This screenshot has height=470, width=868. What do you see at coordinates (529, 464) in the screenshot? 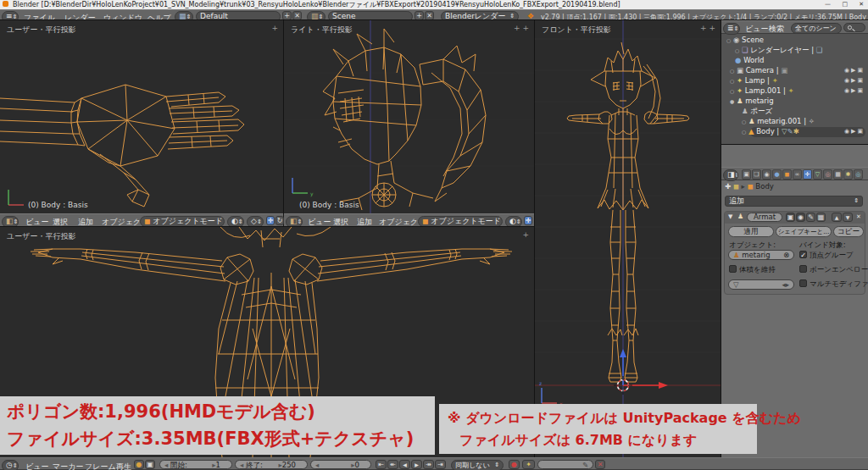
I see `keying-set-menu-button: ✦` at bounding box center [529, 464].